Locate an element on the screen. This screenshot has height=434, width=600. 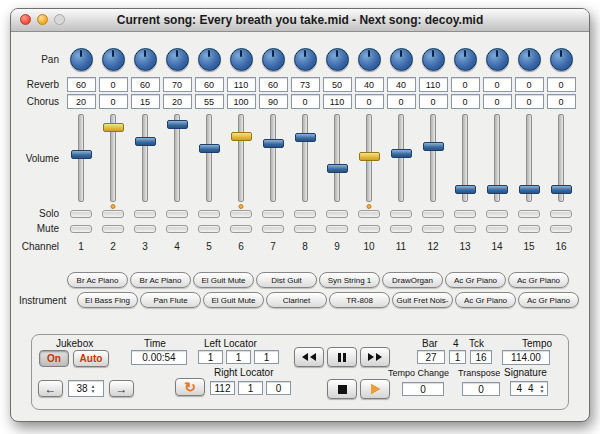
rewind-button is located at coordinates (309, 357).